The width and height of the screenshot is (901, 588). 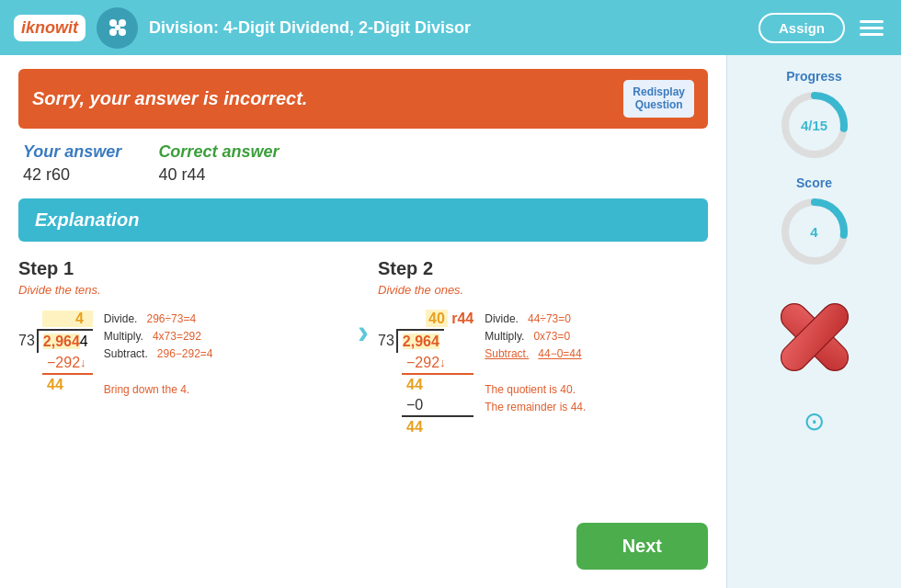 I want to click on progress-circle: 4/15, so click(x=815, y=125).